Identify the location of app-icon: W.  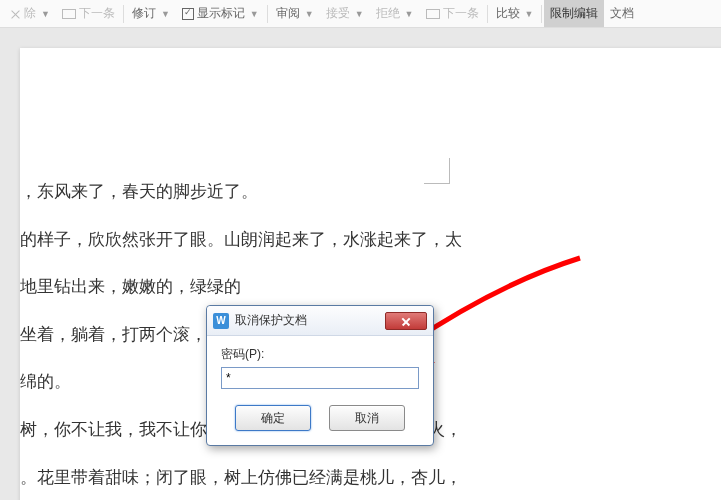
(221, 321).